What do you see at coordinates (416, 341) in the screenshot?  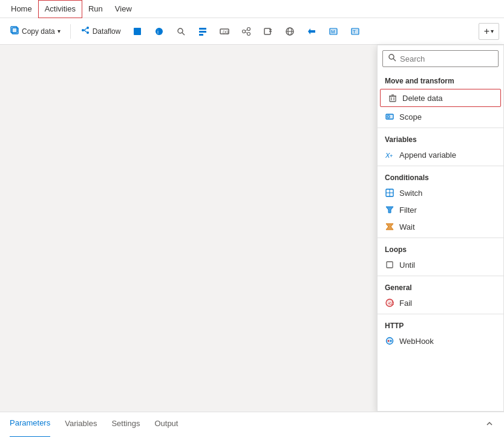 I see `webhook-label: WebHook` at bounding box center [416, 341].